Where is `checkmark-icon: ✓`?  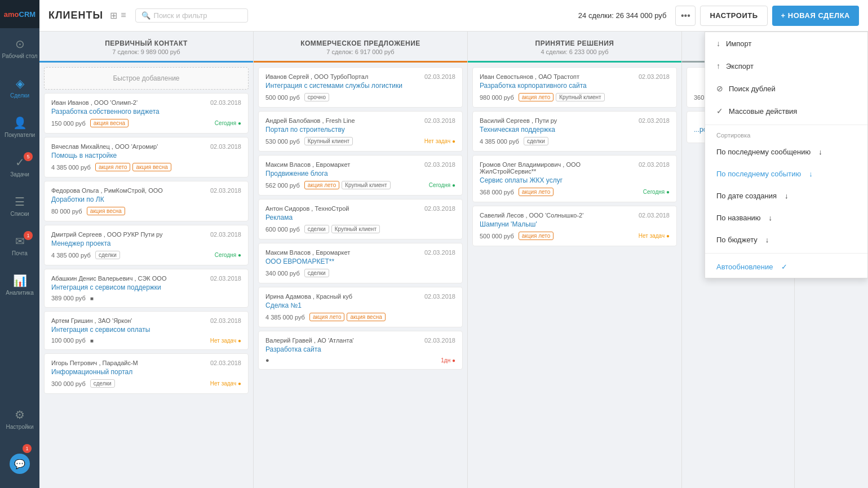
checkmark-icon: ✓ is located at coordinates (785, 267).